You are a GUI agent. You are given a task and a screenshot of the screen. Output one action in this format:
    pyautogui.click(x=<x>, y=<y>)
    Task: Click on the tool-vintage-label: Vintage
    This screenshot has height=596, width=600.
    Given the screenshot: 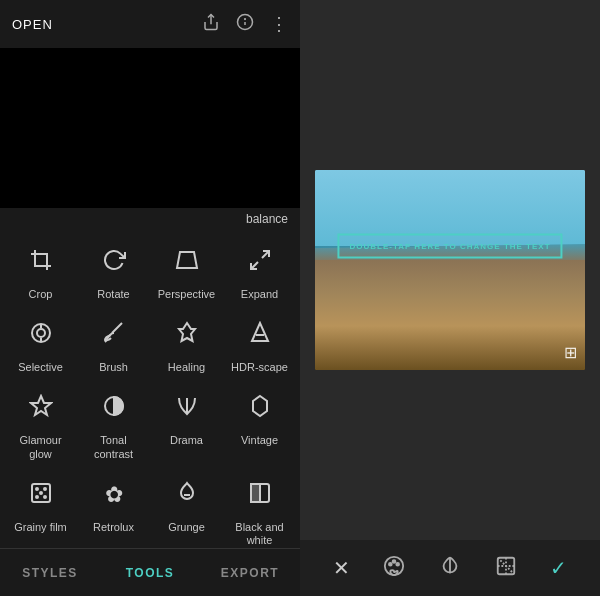 What is the action you would take?
    pyautogui.click(x=260, y=440)
    